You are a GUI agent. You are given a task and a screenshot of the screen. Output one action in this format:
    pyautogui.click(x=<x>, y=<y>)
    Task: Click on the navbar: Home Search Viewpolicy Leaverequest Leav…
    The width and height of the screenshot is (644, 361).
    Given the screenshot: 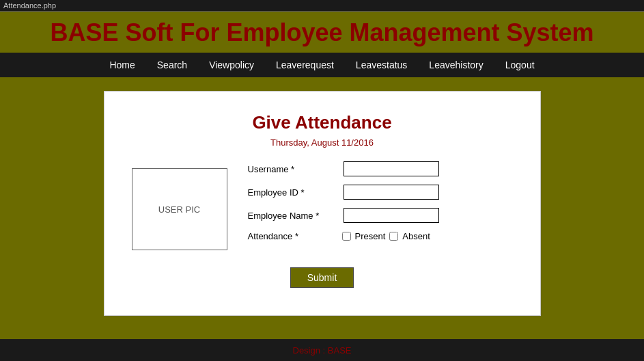 What is the action you would take?
    pyautogui.click(x=322, y=65)
    